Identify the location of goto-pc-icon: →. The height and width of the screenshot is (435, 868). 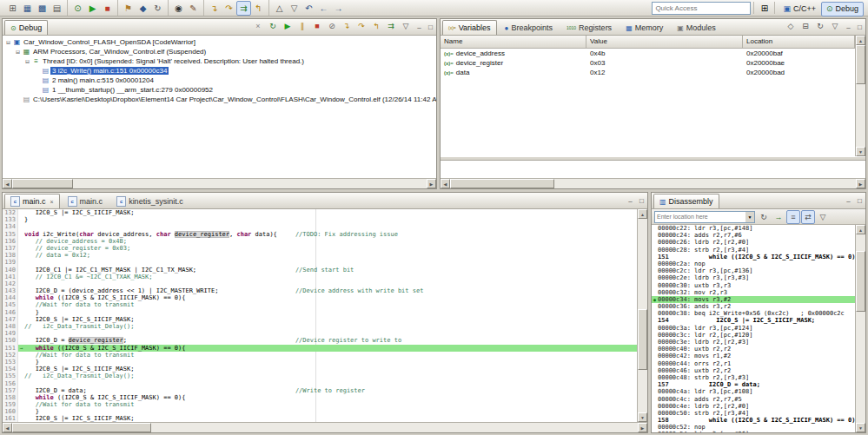
(779, 217).